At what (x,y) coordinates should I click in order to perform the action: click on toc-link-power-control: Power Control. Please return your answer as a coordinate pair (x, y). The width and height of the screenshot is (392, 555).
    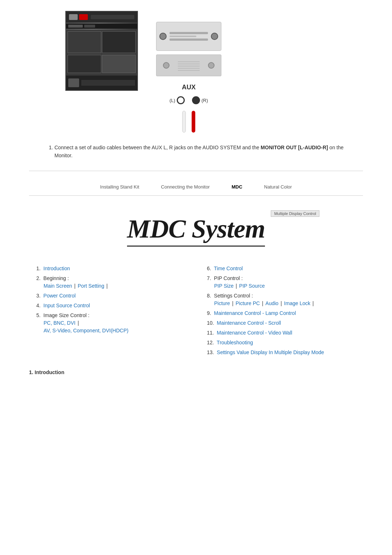
    Looking at the image, I should click on (60, 296).